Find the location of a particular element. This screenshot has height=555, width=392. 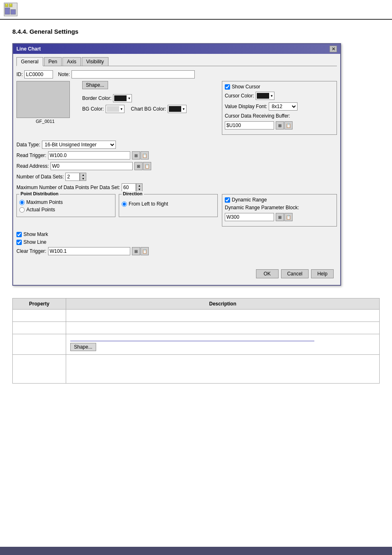

value-display-font-select: 8x12 6x8 is located at coordinates (283, 106).